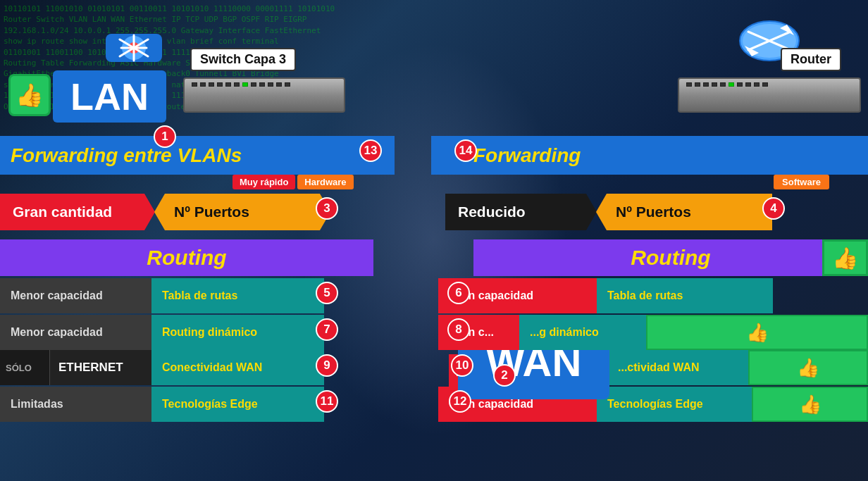 This screenshot has height=481, width=868. I want to click on routing-thumbs-up-icon: 👍, so click(845, 258).